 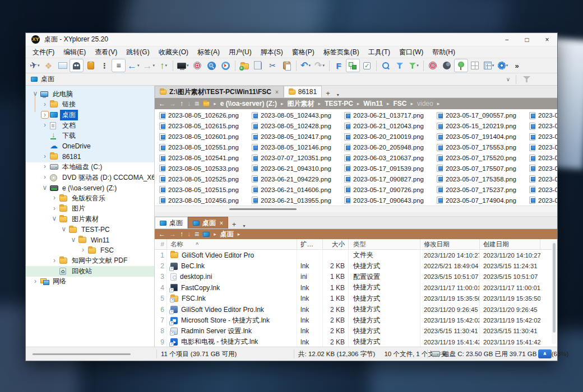 What do you see at coordinates (90, 271) in the screenshot?
I see `tree-item-回收站: 回收站` at bounding box center [90, 271].